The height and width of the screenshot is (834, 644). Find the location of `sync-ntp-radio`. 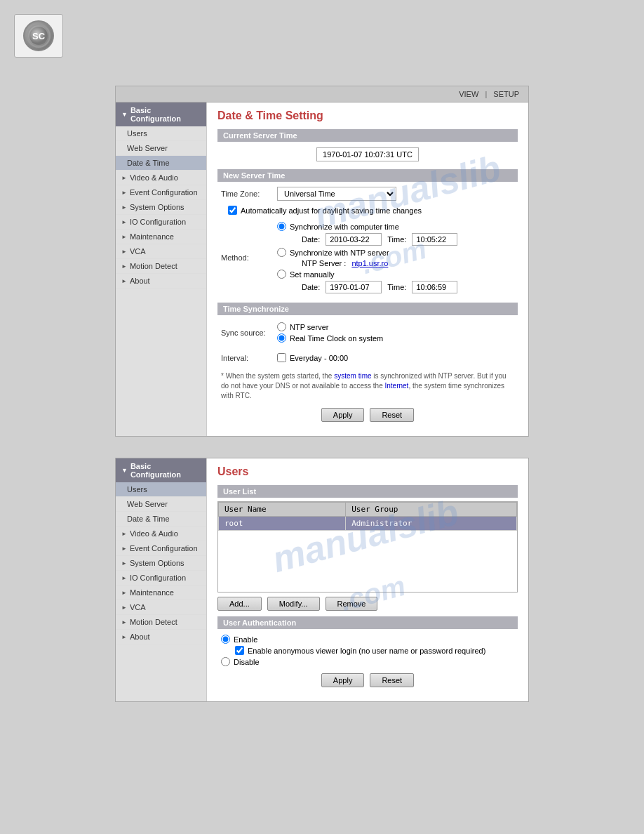

sync-ntp-radio is located at coordinates (282, 253).